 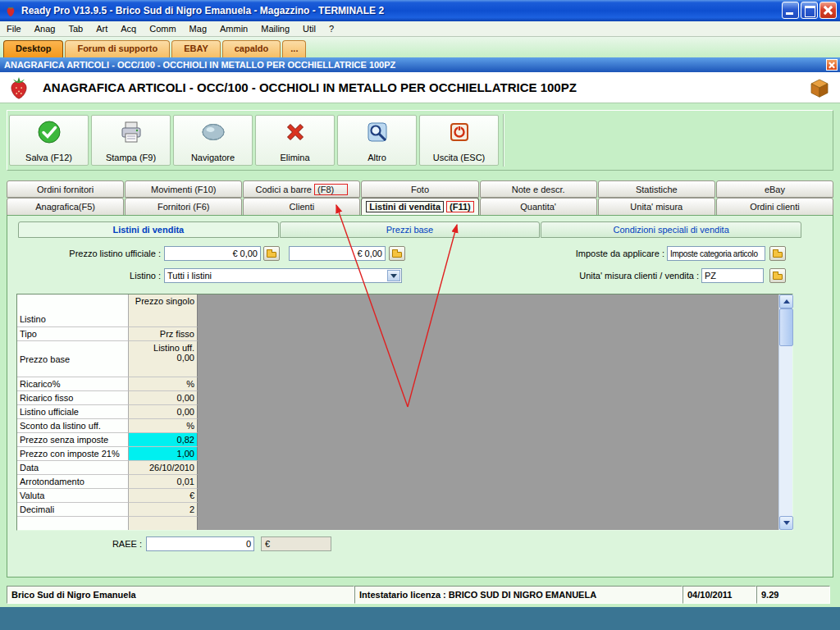 What do you see at coordinates (112, 544) in the screenshot?
I see `raee-label: RAEE :` at bounding box center [112, 544].